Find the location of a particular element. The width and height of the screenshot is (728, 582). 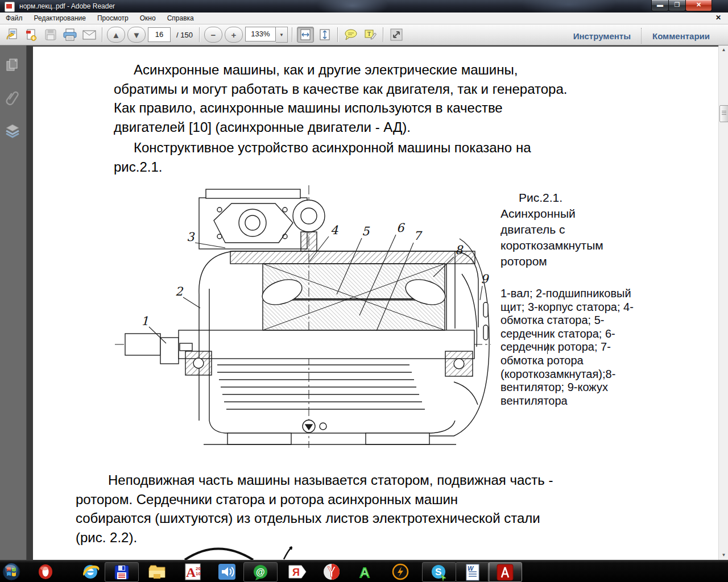

comment-bubble-icon is located at coordinates (351, 35).